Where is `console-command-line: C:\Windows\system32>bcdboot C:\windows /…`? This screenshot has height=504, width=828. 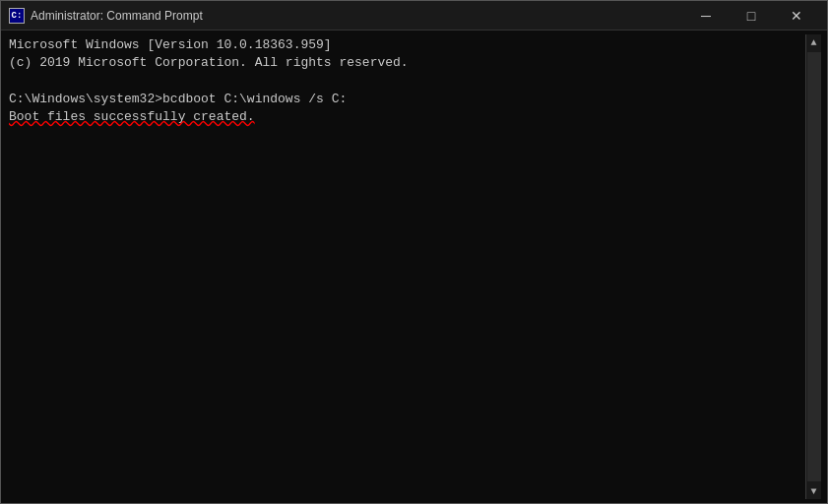 console-command-line: C:\Windows\system32>bcdboot C:\windows /… is located at coordinates (406, 99).